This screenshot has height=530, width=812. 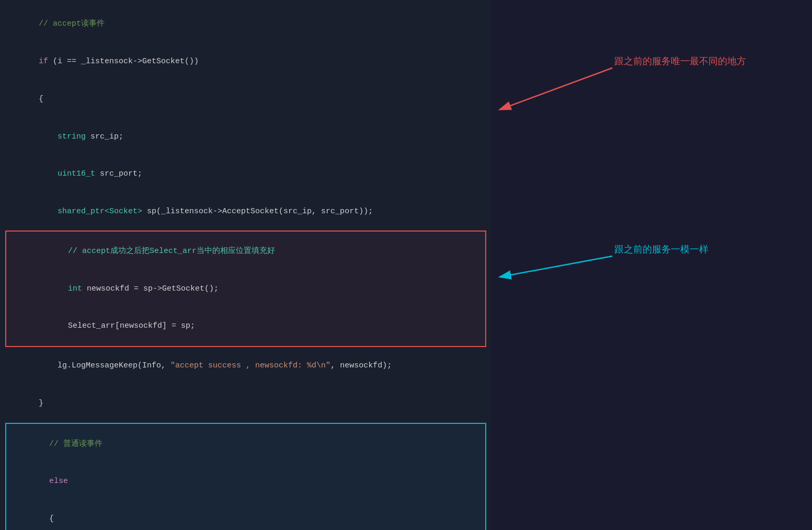 What do you see at coordinates (246, 477) in the screenshot?
I see `cyan-highlight-box: // 普通读事件 else { string buf; int num = Se…` at bounding box center [246, 477].